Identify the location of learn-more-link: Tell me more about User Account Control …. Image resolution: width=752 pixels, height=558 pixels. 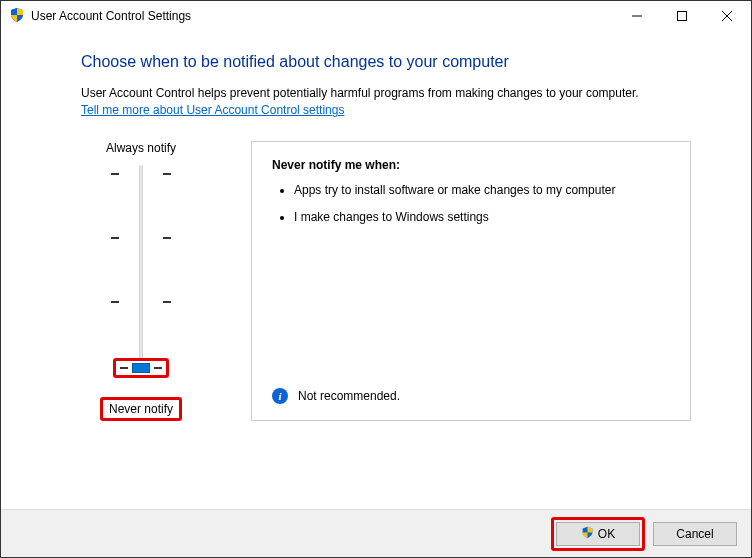
(212, 110).